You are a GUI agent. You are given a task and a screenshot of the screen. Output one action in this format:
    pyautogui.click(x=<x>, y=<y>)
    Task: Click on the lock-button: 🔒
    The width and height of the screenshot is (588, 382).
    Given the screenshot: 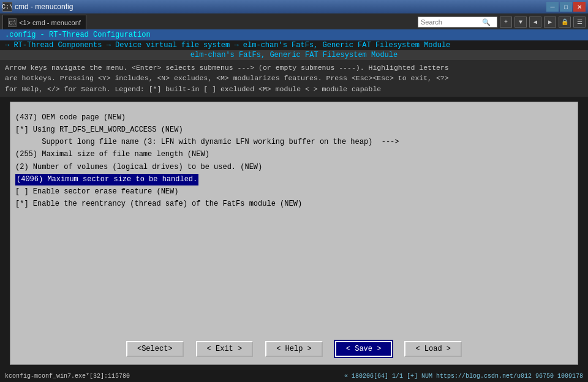 What is the action you would take?
    pyautogui.click(x=565, y=22)
    